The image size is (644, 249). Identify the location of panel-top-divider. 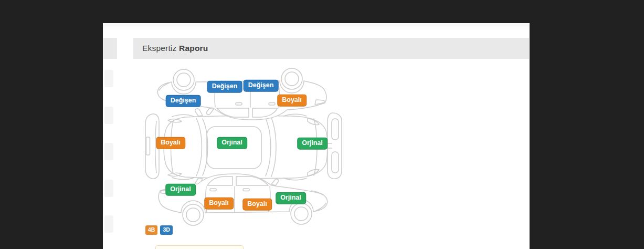
(316, 25).